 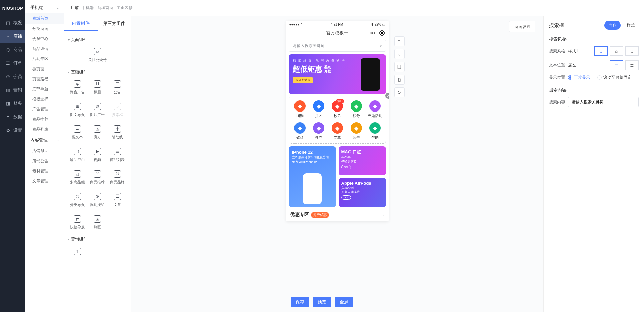 I want to click on preview-button: 预览, so click(x=322, y=302).